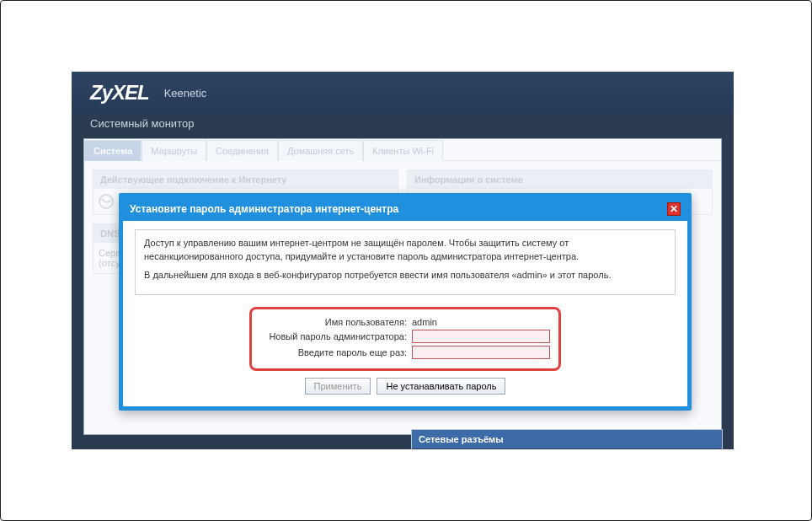 Image resolution: width=812 pixels, height=521 pixels. What do you see at coordinates (405, 352) in the screenshot?
I see `row-password-confirm: Введите пароль еще раз:` at bounding box center [405, 352].